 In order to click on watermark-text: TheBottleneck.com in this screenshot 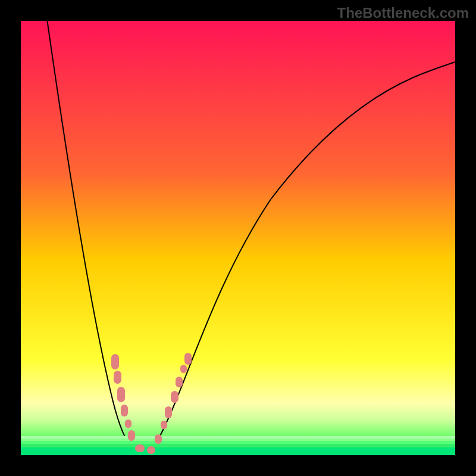, I will do `click(403, 13)`.